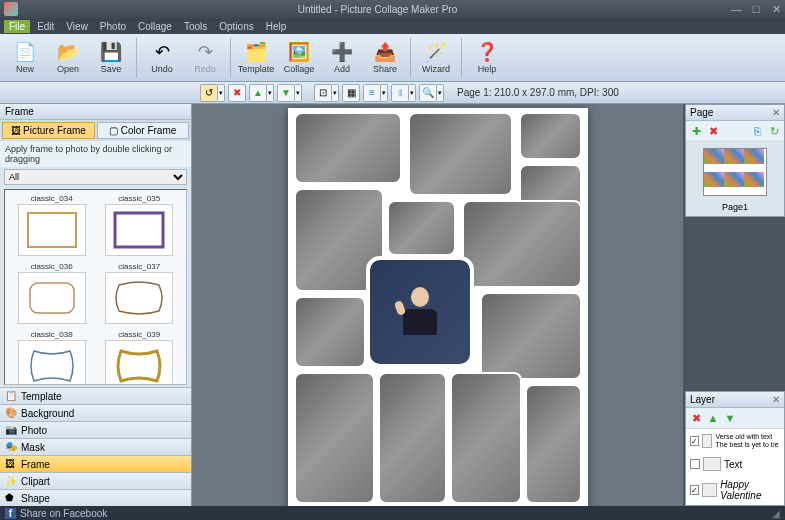  What do you see at coordinates (17, 26) in the screenshot?
I see `menu-file: File` at bounding box center [17, 26].